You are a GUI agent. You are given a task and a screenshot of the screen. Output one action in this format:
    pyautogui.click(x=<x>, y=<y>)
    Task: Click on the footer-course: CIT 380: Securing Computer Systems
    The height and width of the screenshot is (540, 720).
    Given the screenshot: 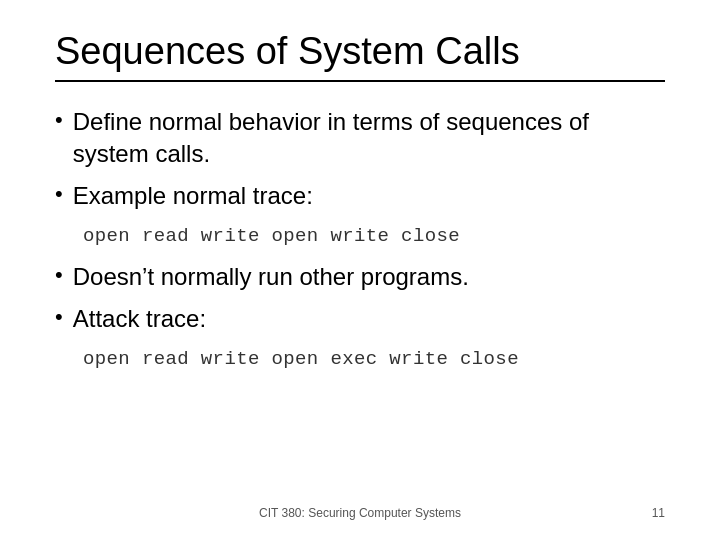 What is the action you would take?
    pyautogui.click(x=360, y=513)
    